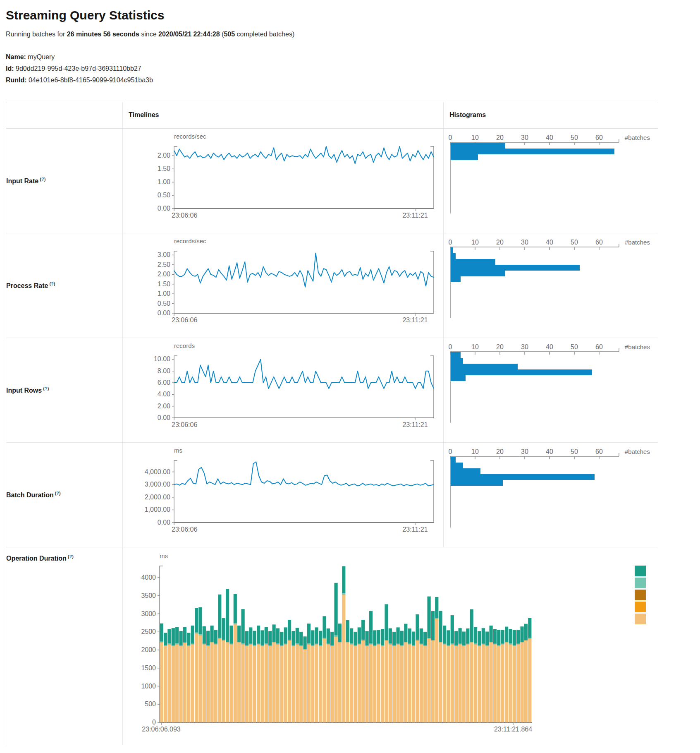 This screenshot has height=753, width=700. Describe the element at coordinates (58, 493) in the screenshot. I see `batch-duration-help-icon: (?)` at that location.